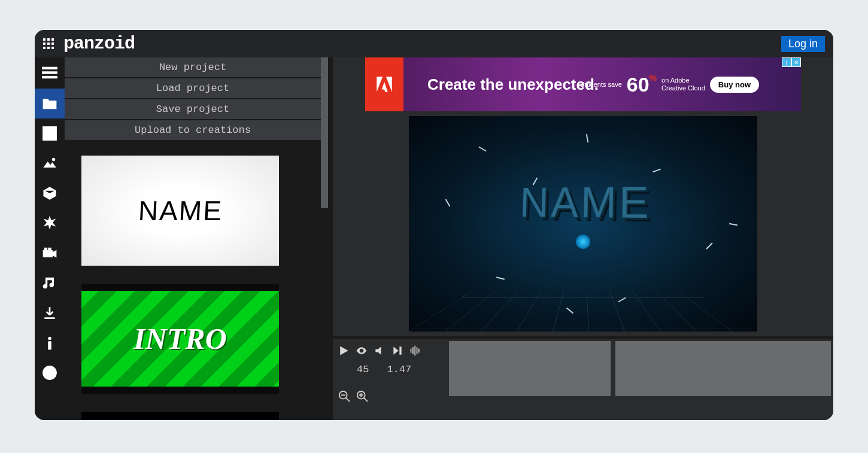 The height and width of the screenshot is (453, 868). I want to click on playback-icons, so click(390, 351).